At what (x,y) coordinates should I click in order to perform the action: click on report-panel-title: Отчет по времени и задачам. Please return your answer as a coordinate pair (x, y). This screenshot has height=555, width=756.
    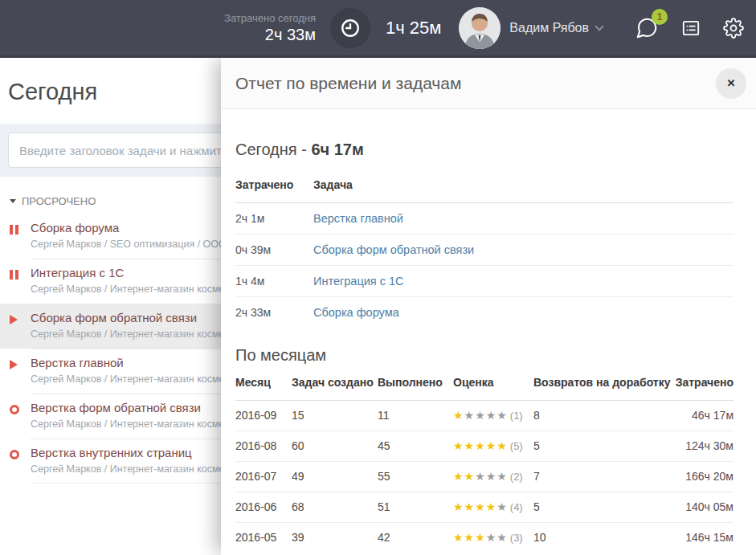
    Looking at the image, I should click on (349, 84).